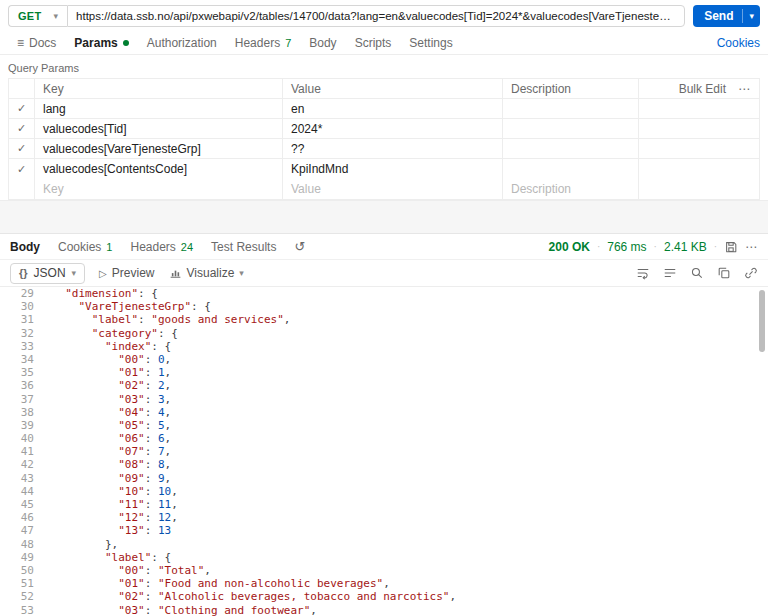 Image resolution: width=768 pixels, height=616 pixels. I want to click on wrap-text-icon, so click(643, 273).